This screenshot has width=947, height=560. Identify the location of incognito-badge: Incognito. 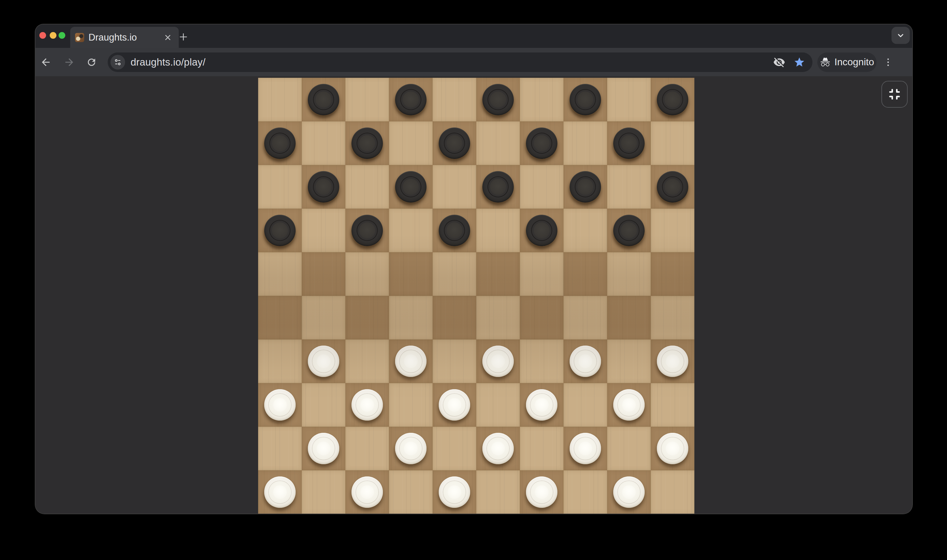
(847, 62).